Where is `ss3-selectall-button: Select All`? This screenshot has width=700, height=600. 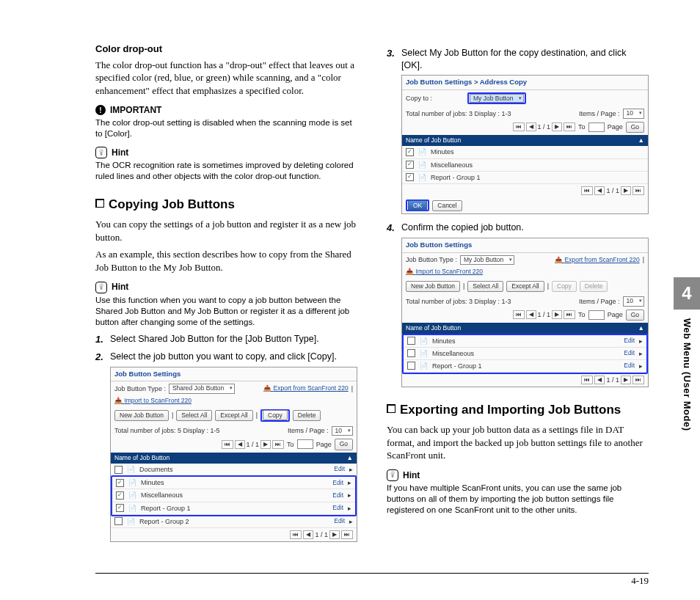 ss3-selectall-button: Select All is located at coordinates (486, 286).